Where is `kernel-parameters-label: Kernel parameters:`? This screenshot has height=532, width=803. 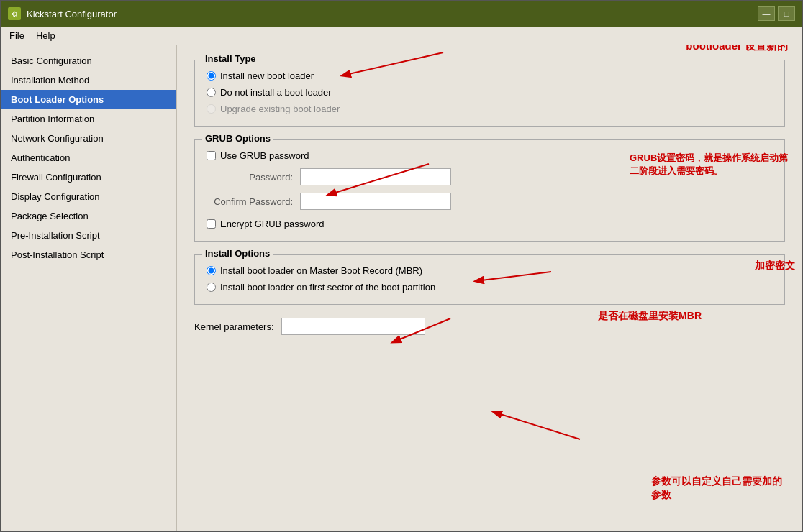
kernel-parameters-label: Kernel parameters: is located at coordinates (235, 326).